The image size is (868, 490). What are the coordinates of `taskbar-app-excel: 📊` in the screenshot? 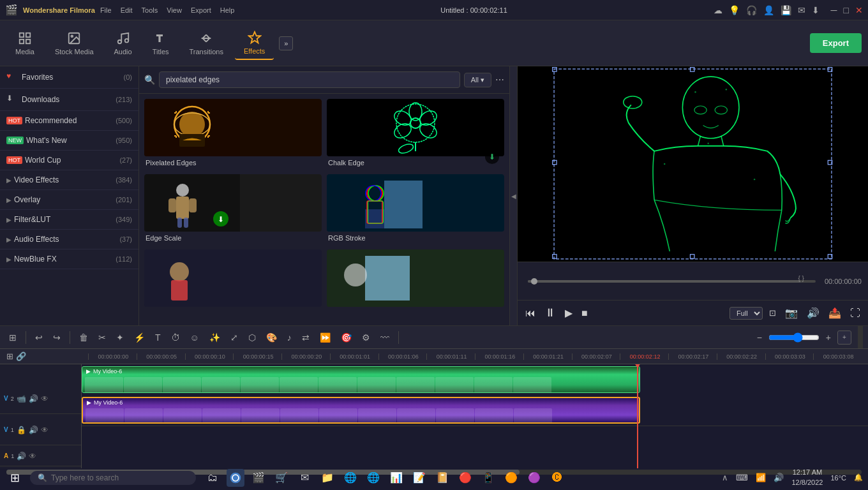 It's located at (396, 478).